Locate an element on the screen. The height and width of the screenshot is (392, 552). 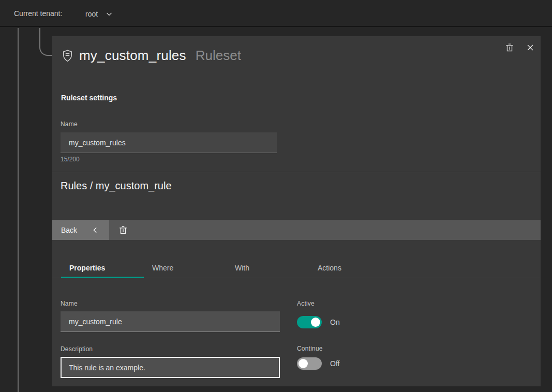
ruleset-name-input is located at coordinates (169, 143).